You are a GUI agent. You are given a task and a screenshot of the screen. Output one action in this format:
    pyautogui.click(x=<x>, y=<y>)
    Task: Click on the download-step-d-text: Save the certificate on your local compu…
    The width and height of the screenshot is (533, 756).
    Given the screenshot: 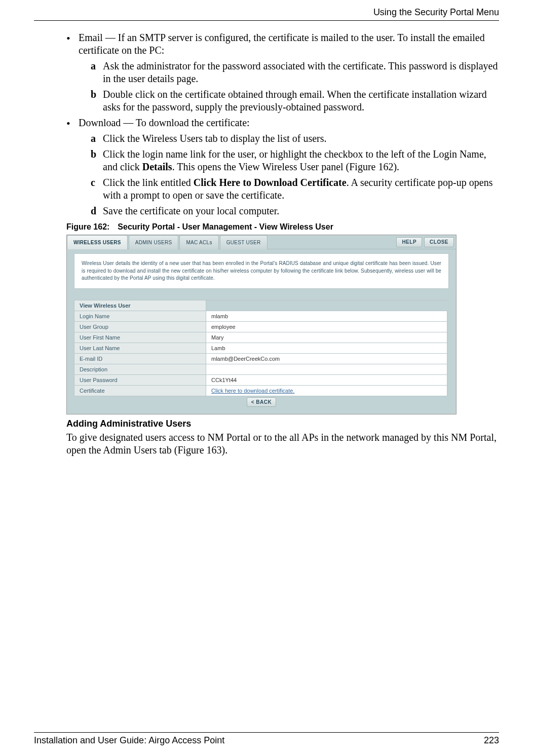 What is the action you would take?
    pyautogui.click(x=191, y=211)
    